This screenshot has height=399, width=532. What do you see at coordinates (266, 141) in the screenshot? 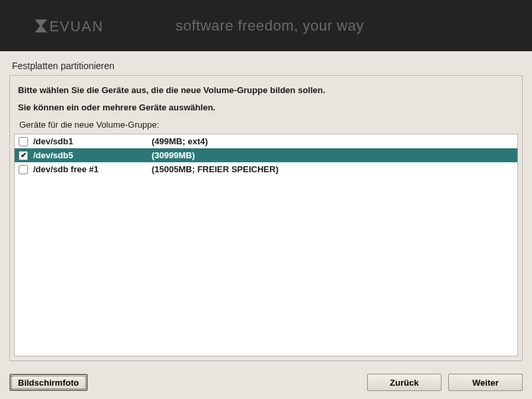
I see `device-row: /dev/sdb1(499MB; ext4)` at bounding box center [266, 141].